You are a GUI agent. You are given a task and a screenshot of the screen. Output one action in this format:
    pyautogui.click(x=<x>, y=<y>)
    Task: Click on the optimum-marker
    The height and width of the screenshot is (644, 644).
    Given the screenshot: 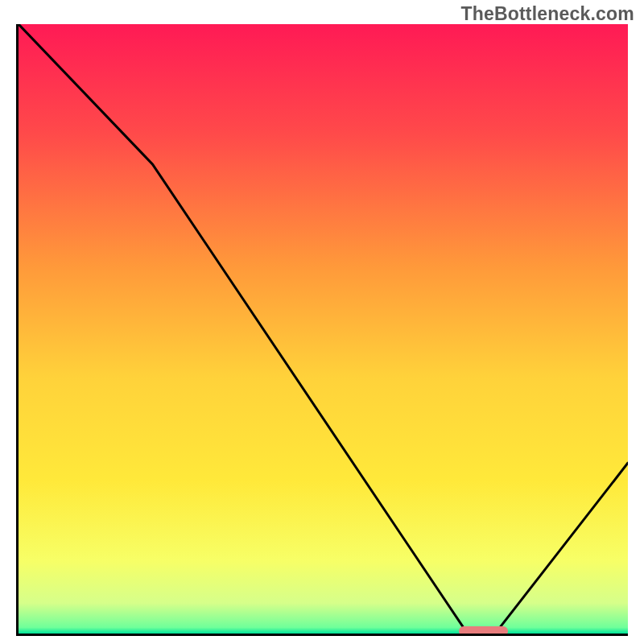 What is the action you would take?
    pyautogui.click(x=483, y=631)
    